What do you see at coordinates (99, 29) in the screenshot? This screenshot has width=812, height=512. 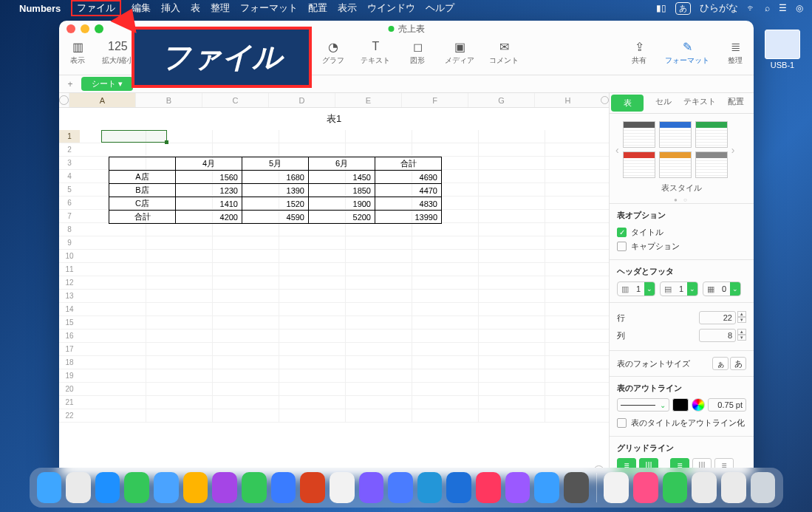 I see `window-zoom-button` at bounding box center [99, 29].